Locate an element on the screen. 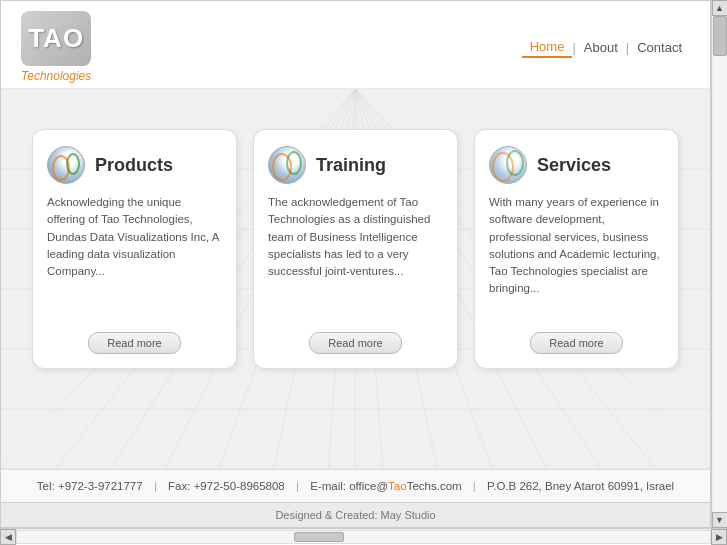 The image size is (727, 545). training-icon is located at coordinates (287, 165).